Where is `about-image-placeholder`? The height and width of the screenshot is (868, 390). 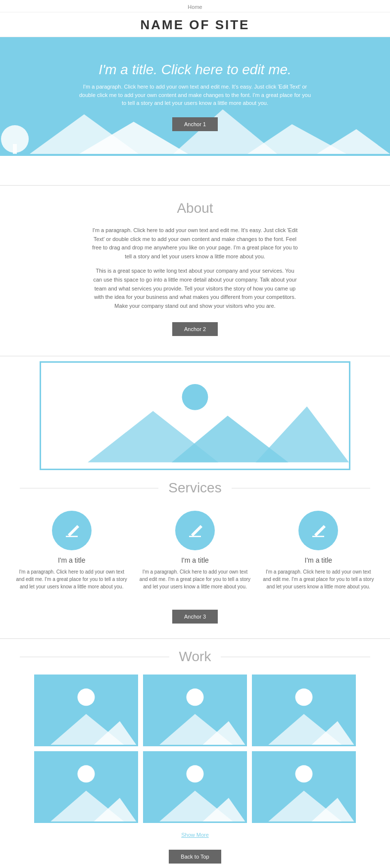
about-image-placeholder is located at coordinates (195, 416).